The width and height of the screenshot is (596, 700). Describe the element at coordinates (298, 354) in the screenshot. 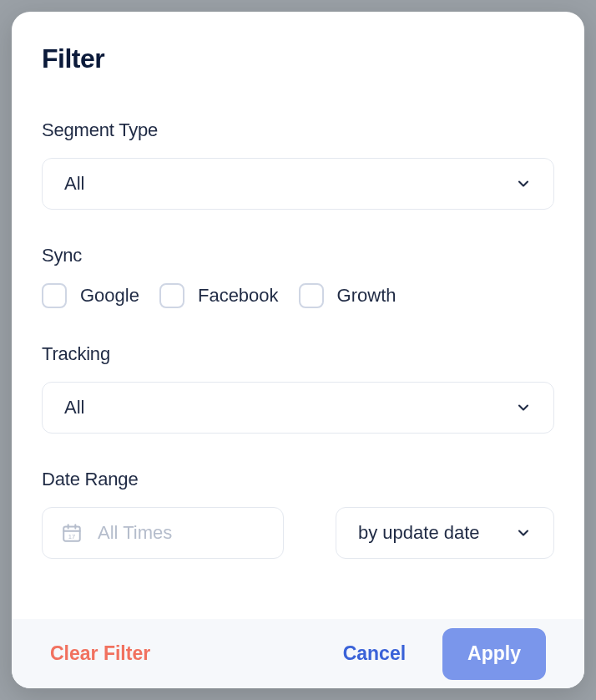

I see `tracking-label: Tracking` at that location.